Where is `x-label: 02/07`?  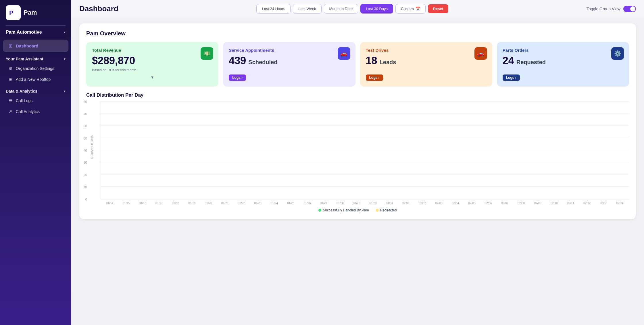
x-label: 02/07 is located at coordinates (505, 203).